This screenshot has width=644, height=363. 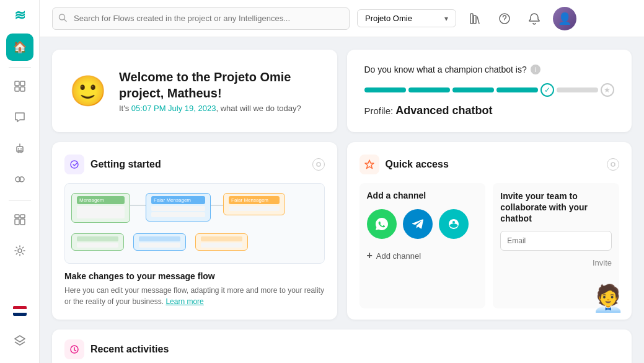 What do you see at coordinates (556, 246) in the screenshot?
I see `invite-section: Invite your team to collaborate with you…` at bounding box center [556, 246].